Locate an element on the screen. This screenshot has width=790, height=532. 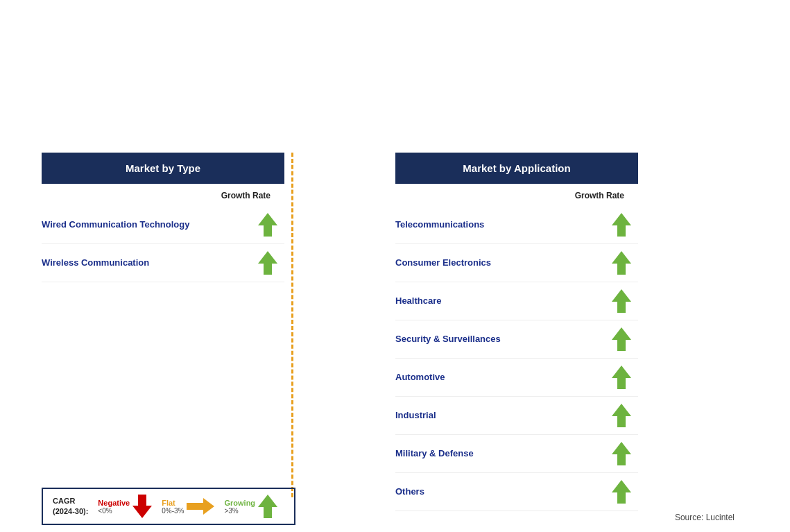
left-panel-header: Market by Type is located at coordinates (163, 168).